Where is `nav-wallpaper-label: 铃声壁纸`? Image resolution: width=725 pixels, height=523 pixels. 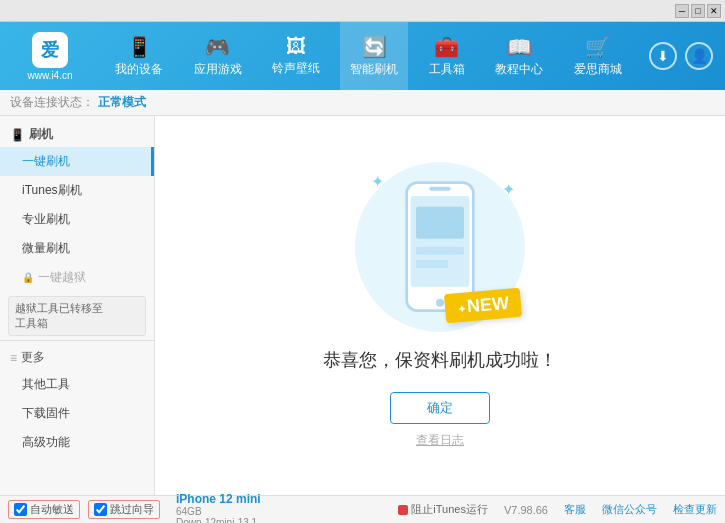
nav-wallpaper-label: 铃声壁纸 is located at coordinates (296, 68).